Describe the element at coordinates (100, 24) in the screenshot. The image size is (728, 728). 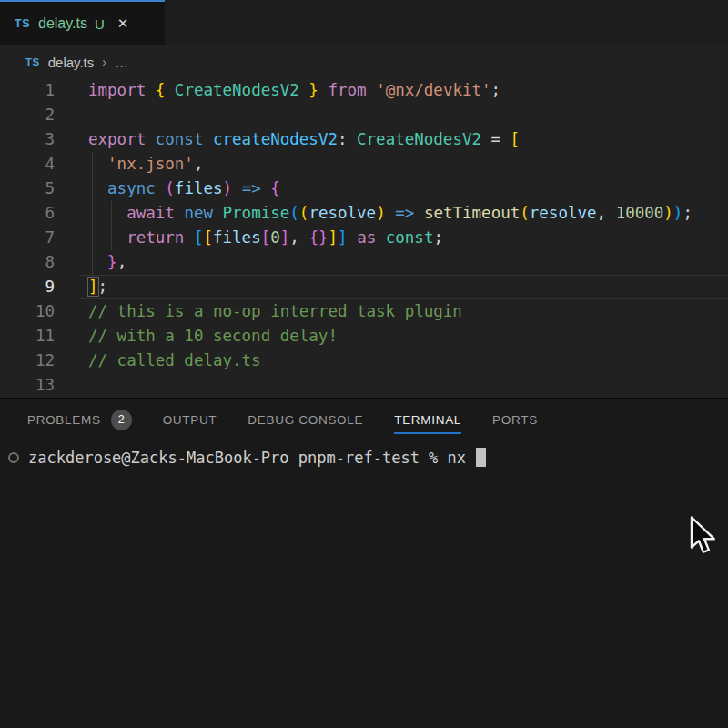
I see `git-status-badge: U` at that location.